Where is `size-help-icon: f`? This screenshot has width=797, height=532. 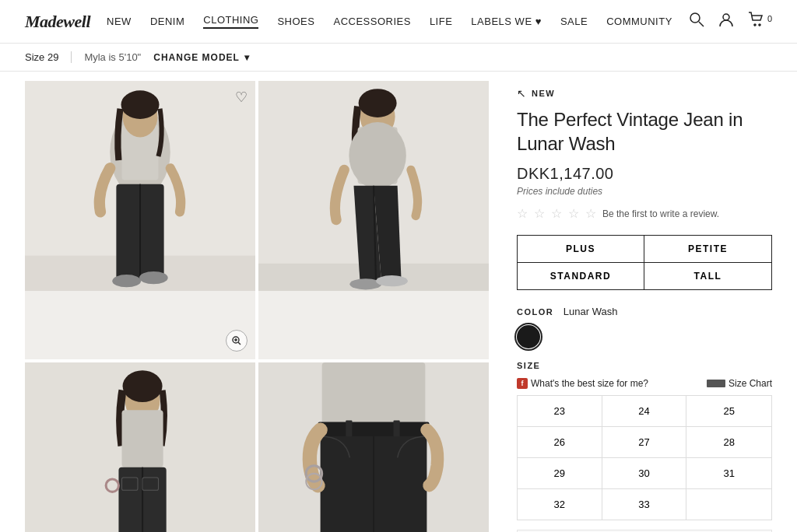 size-help-icon: f is located at coordinates (522, 383).